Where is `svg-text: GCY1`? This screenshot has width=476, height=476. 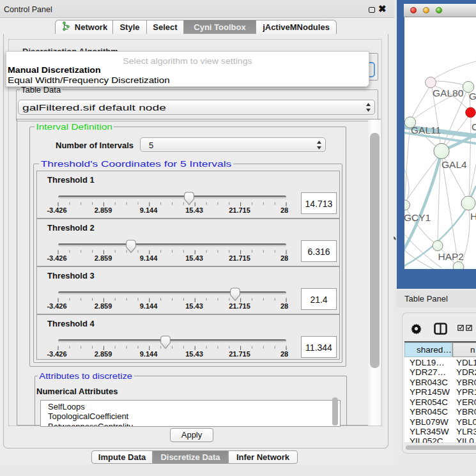
svg-text: GCY1 is located at coordinates (418, 217).